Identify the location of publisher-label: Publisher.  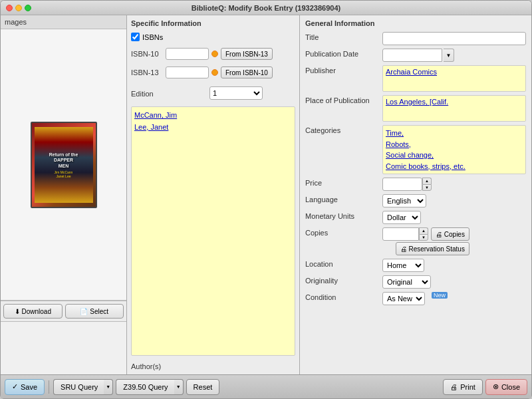
(342, 70).